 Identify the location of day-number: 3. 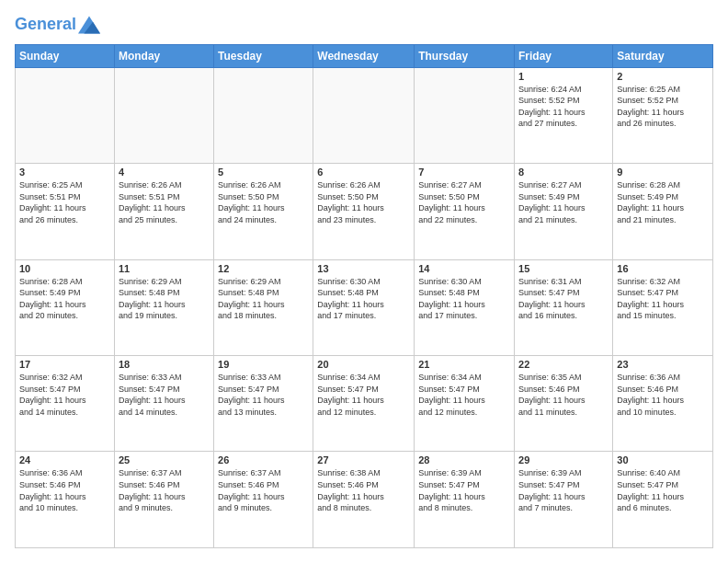
(64, 172).